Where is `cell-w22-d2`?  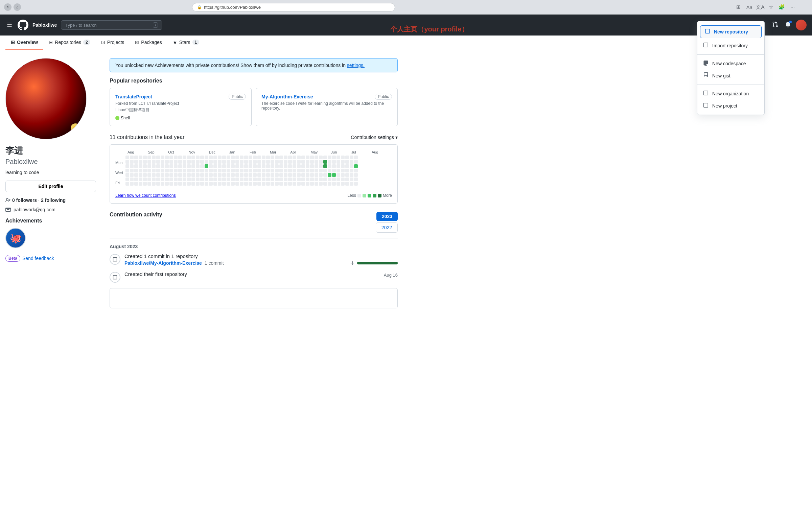 cell-w22-d2 is located at coordinates (224, 166).